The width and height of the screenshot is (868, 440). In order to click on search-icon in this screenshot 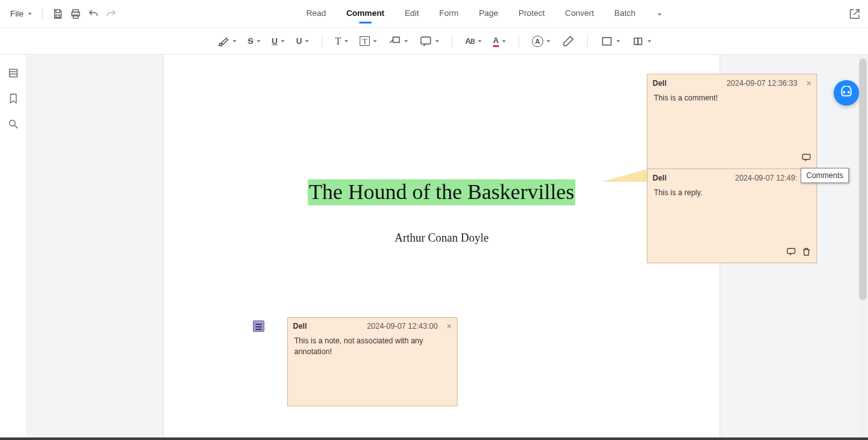, I will do `click(13, 124)`.